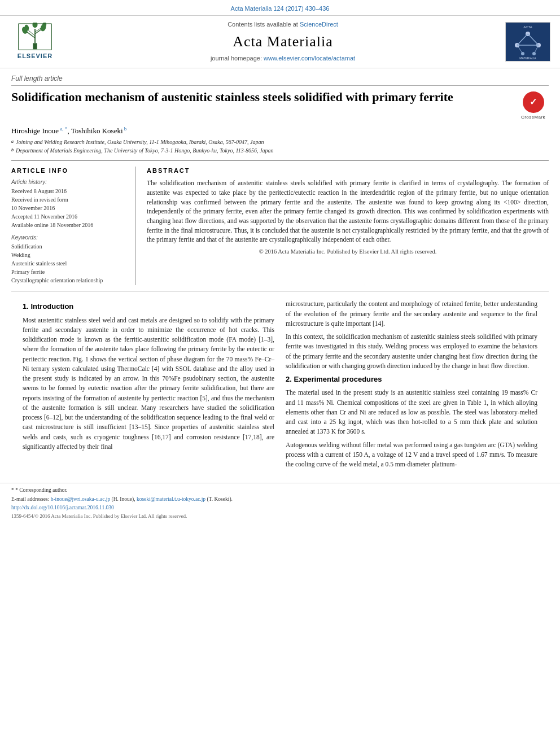  Describe the element at coordinates (73, 226) in the screenshot. I see `article-info-column: ARTICLE INFO Article history: Received 8…` at that location.